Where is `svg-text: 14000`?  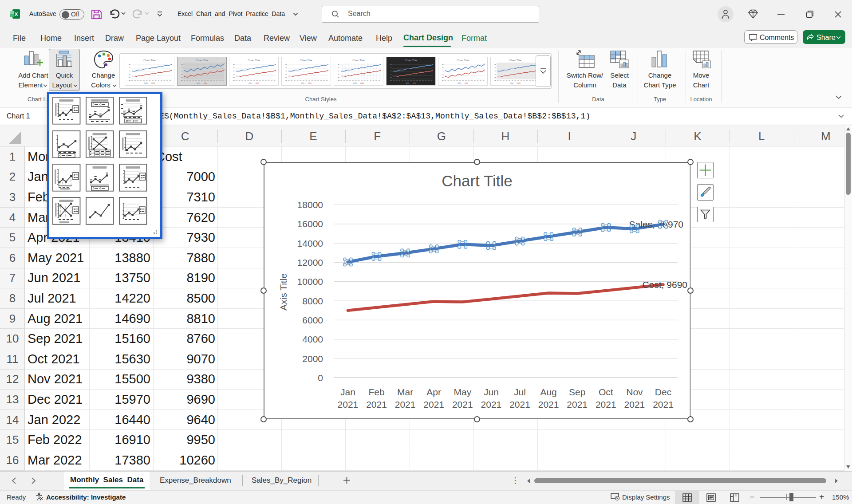 svg-text: 14000 is located at coordinates (310, 243).